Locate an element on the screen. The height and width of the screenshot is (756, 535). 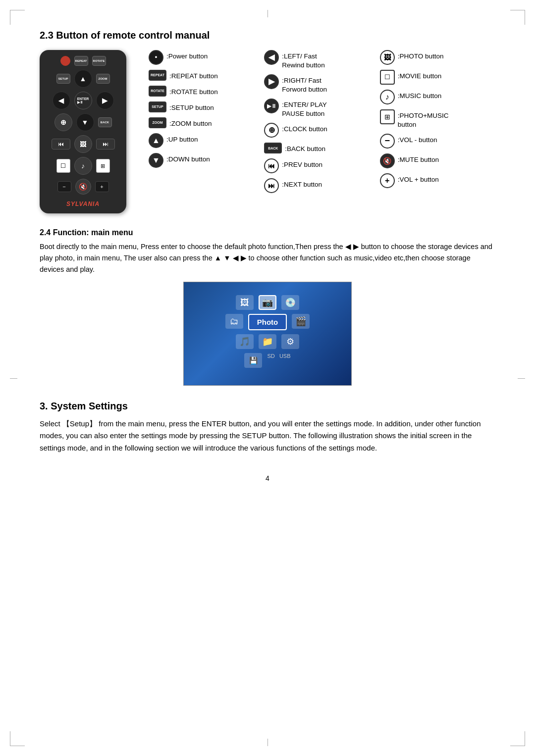
menu-icons-row-4: 💾 SD USB is located at coordinates (268, 360).